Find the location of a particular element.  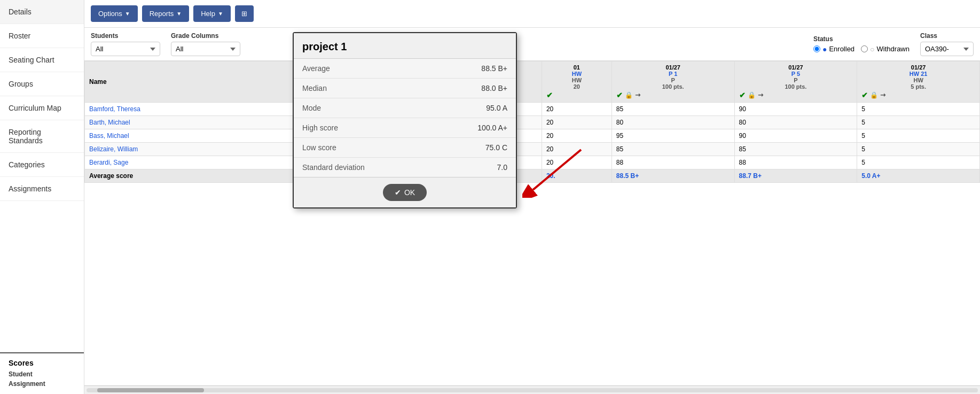

dialog-stat-label: Standard deviation is located at coordinates (399, 167).